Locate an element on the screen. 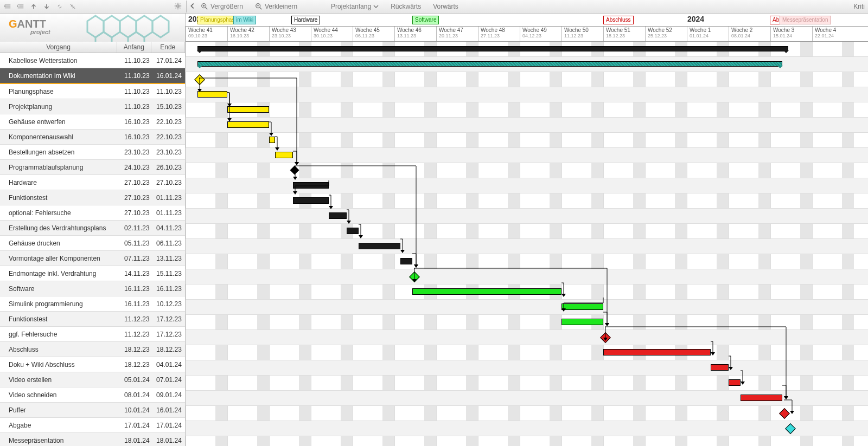 The image size is (868, 446). table-row: Vormontage aller Komponenten07.11.2313.1… is located at coordinates (92, 258).